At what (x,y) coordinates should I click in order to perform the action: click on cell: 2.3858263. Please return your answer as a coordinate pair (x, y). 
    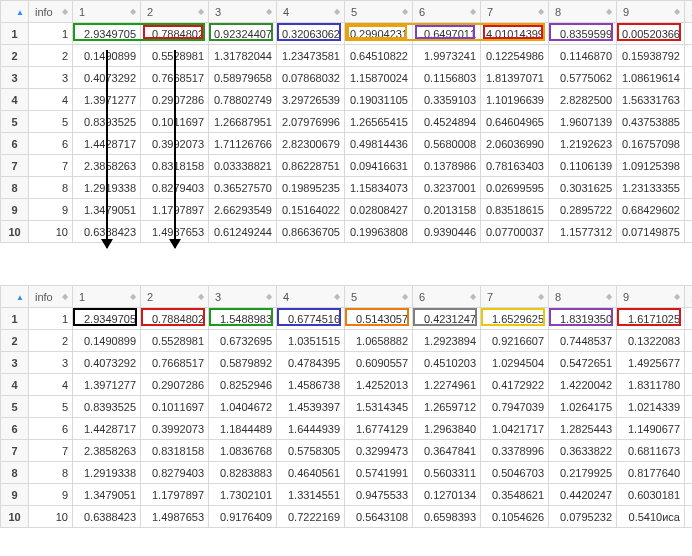
    Looking at the image, I should click on (107, 451).